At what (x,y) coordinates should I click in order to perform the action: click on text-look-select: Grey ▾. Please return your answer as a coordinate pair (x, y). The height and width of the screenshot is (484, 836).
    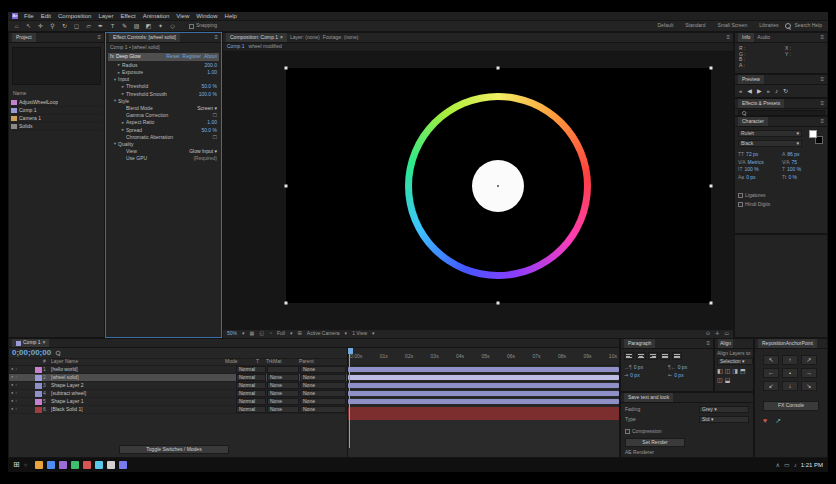
    Looking at the image, I should click on (724, 410).